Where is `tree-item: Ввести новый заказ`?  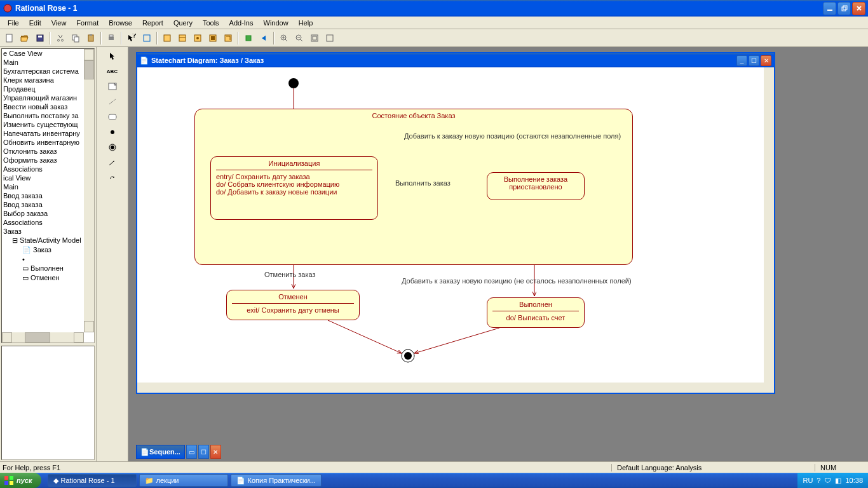
tree-item: Ввести новый заказ is located at coordinates (43, 107).